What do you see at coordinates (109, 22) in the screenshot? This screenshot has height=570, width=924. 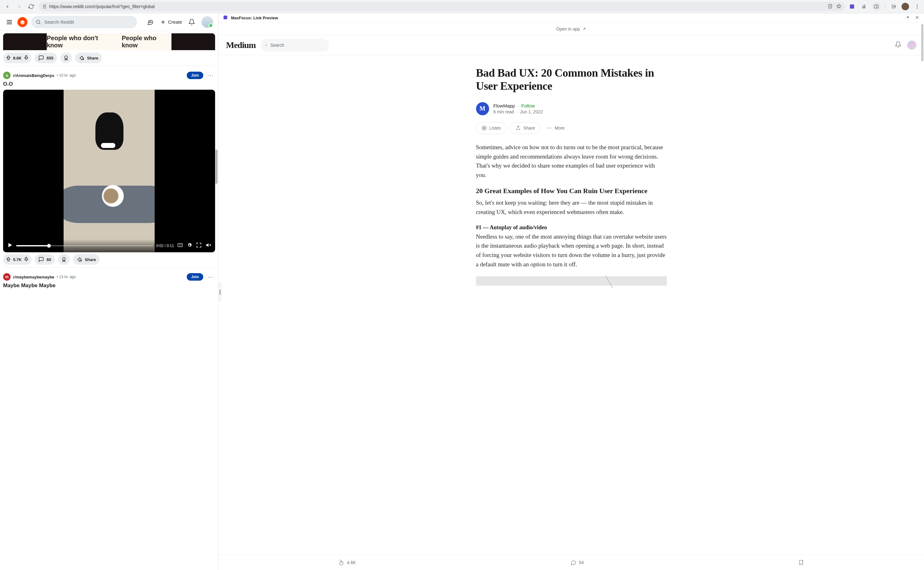 I see `reddit-header: Create` at bounding box center [109, 22].